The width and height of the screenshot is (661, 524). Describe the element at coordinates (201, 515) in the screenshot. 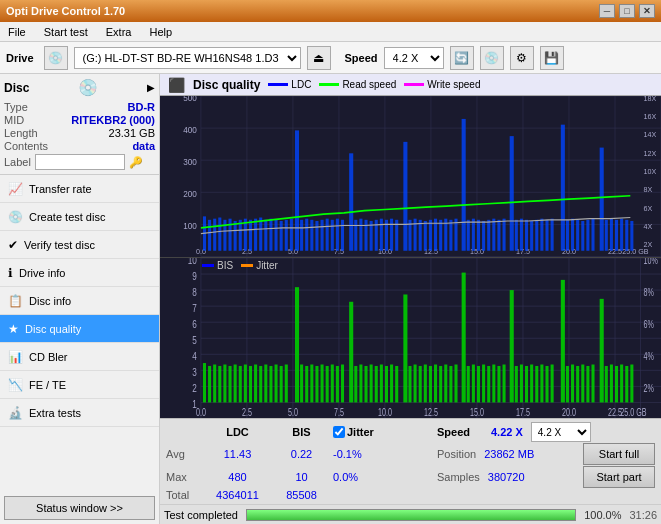

I see `status-text: Test completed` at that location.